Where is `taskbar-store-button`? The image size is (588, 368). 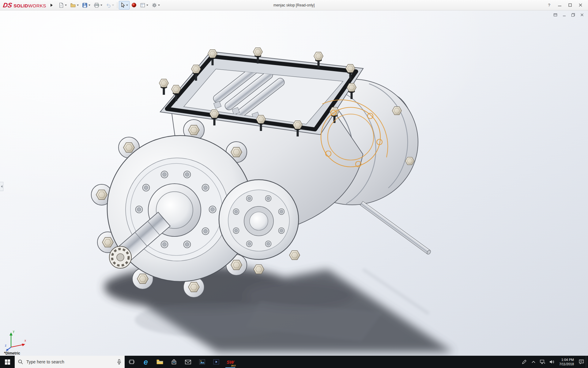
taskbar-store-button is located at coordinates (174, 362).